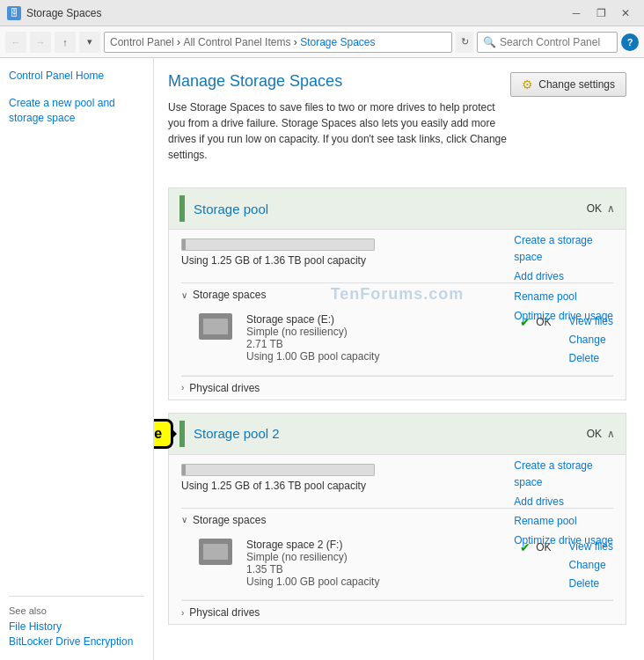  I want to click on pool-2-status-text: OK, so click(595, 434).